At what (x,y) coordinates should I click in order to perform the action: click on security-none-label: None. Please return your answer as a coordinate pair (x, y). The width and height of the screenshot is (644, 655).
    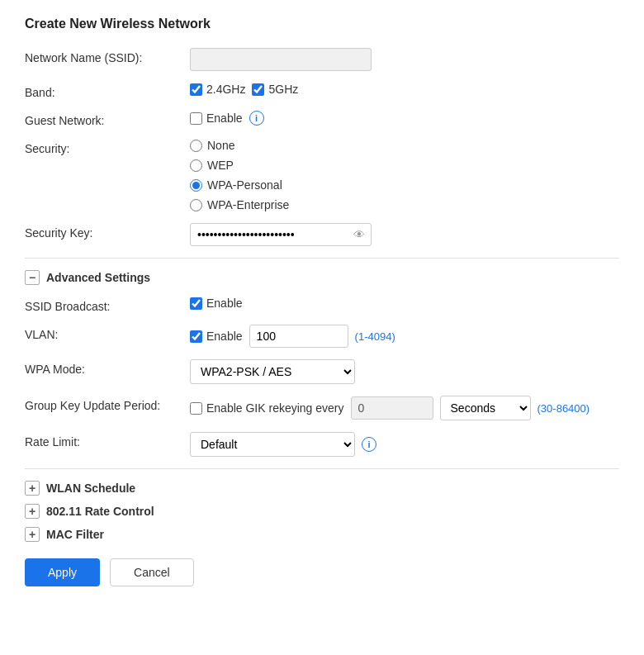
    Looking at the image, I should click on (239, 145).